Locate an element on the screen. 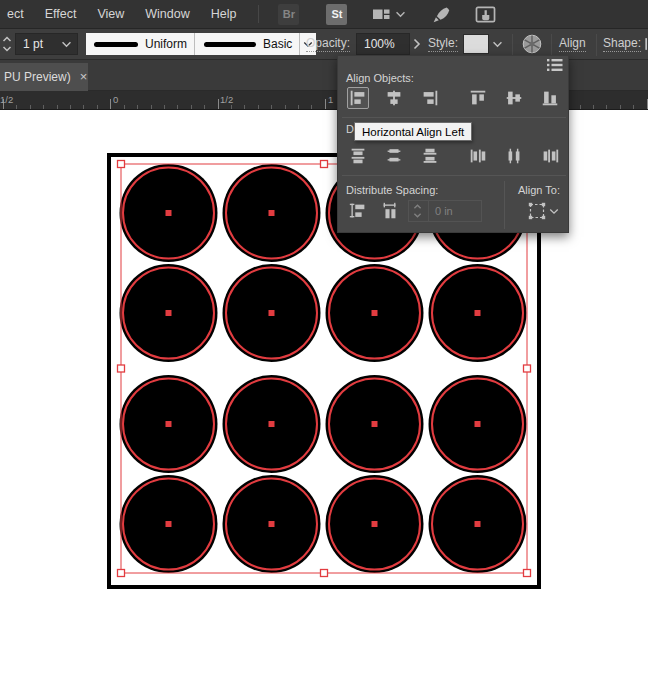 The height and width of the screenshot is (695, 648). vertical-distribute-space-button is located at coordinates (358, 211).